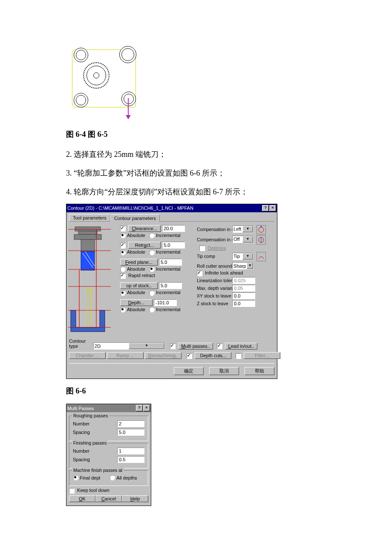 Image resolution: width=392 pixels, height=555 pixels. What do you see at coordinates (214, 296) in the screenshot?
I see `xystock-label: XY stock to leave` at bounding box center [214, 296].